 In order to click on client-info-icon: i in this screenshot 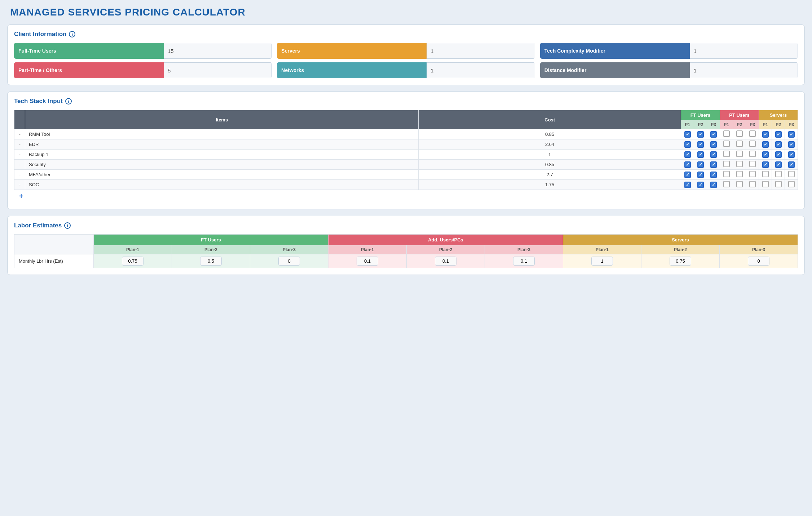, I will do `click(72, 34)`.